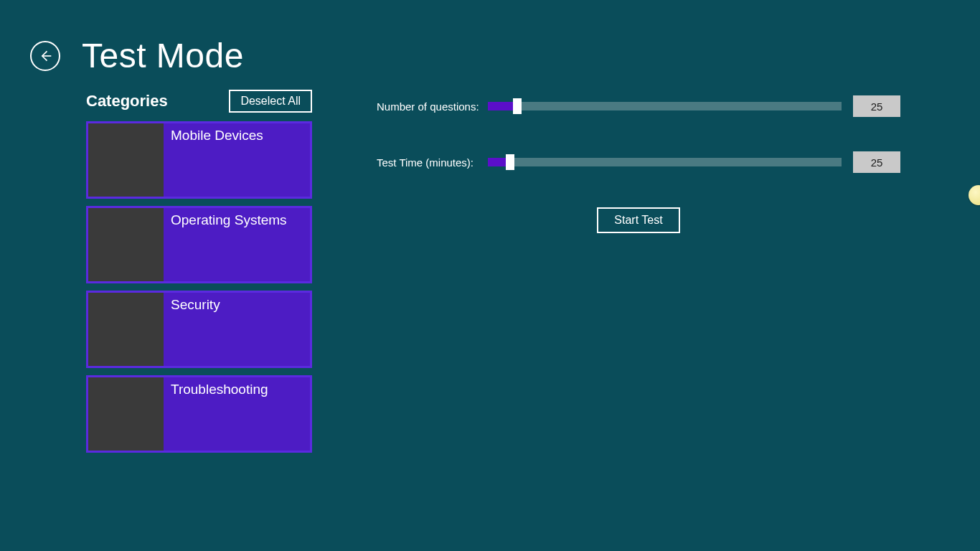  Describe the element at coordinates (496, 162) in the screenshot. I see `time-slider-fill` at that location.